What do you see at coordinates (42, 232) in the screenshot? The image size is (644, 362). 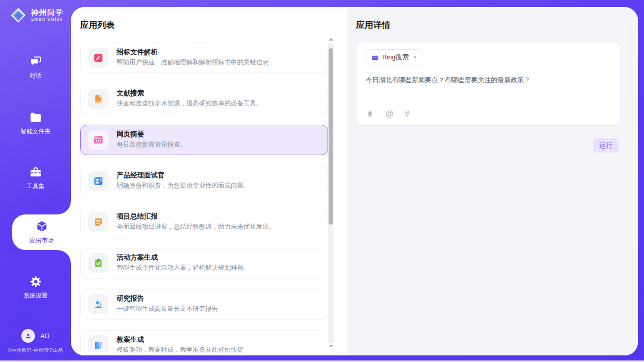 I see `sidebar-item-app-market: 应用市场` at bounding box center [42, 232].